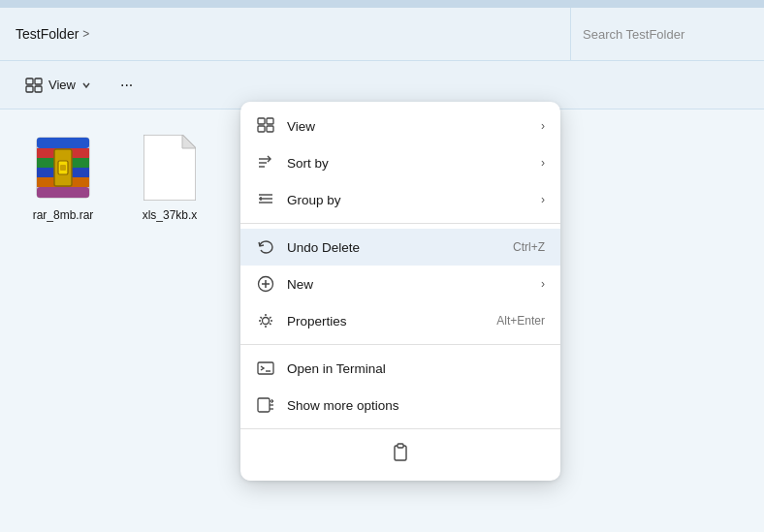 The image size is (764, 532). I want to click on undo-menu-icon, so click(266, 247).